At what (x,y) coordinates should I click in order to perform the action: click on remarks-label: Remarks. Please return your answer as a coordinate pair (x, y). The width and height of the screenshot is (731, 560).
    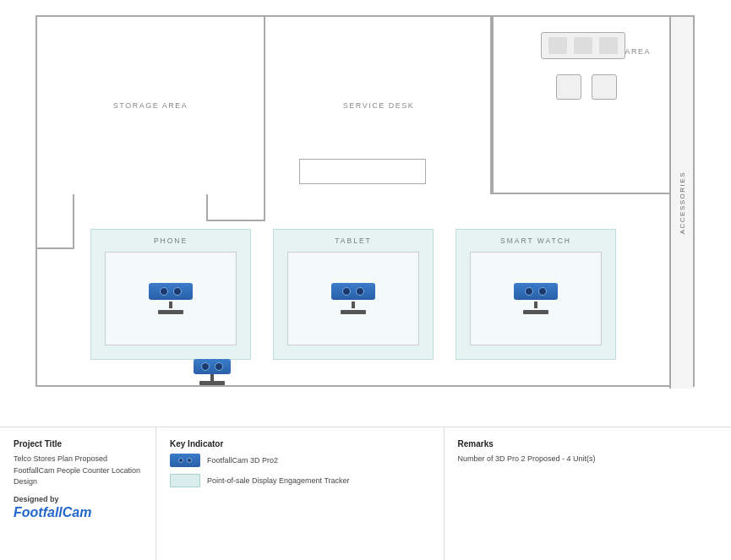
    Looking at the image, I should click on (588, 444).